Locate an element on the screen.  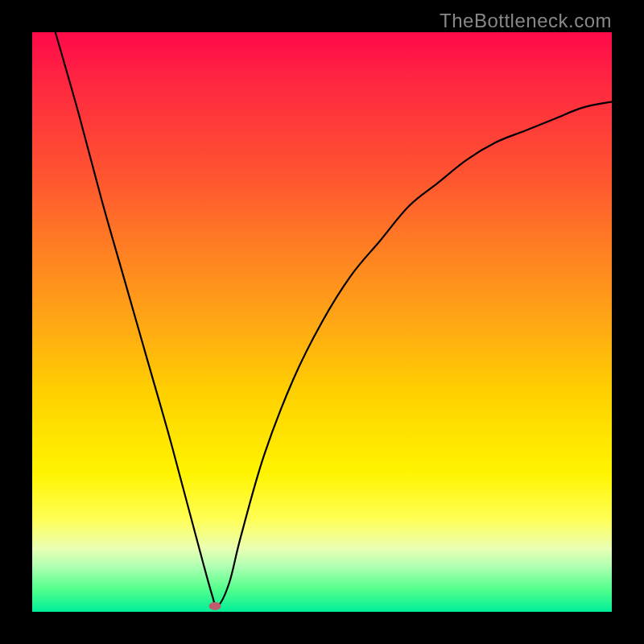
optimum-marker is located at coordinates (214, 606).